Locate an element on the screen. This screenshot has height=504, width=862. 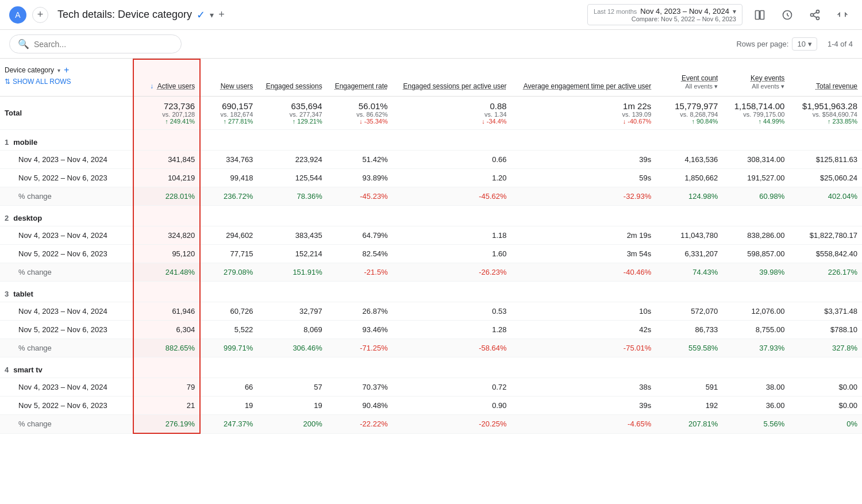
pct-engagement-rate: -21.5% is located at coordinates (360, 272).